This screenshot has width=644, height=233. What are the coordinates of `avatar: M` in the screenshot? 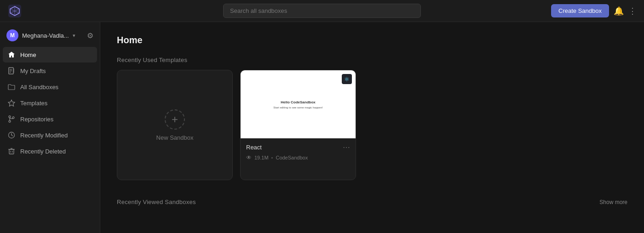 It's located at (12, 35).